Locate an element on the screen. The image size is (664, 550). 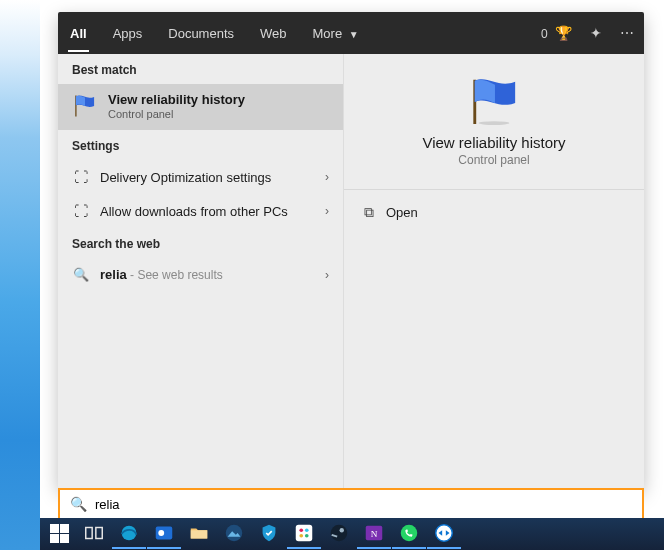
feedback-icon: ✦ is located at coordinates (596, 33).